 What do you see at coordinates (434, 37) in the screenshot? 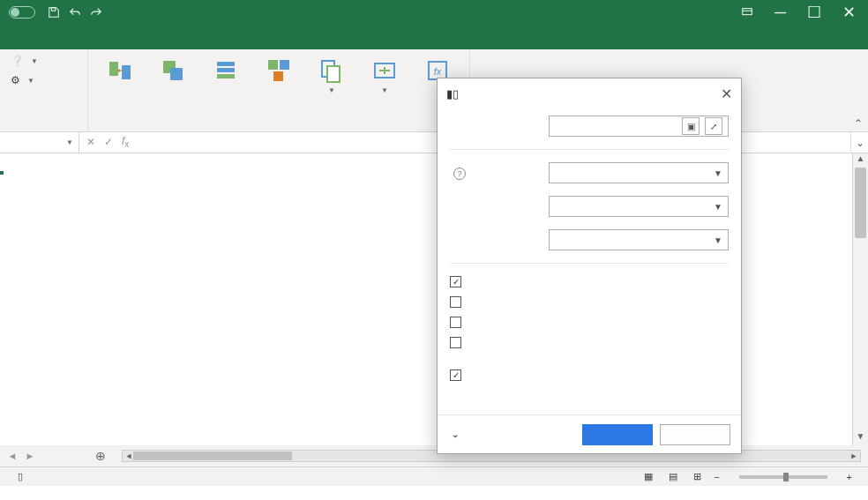
I see `ribbon-tabs` at bounding box center [434, 37].